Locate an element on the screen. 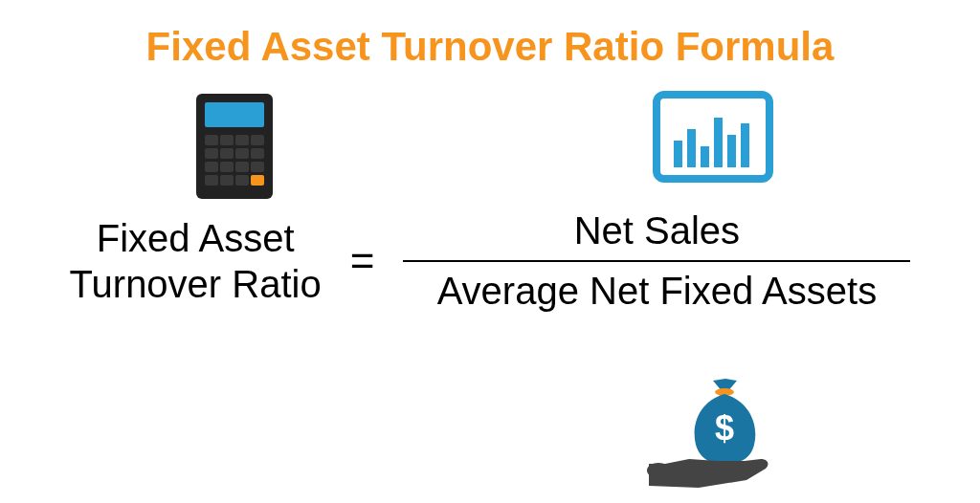 The width and height of the screenshot is (980, 503). formula-lhs: Fixed Asset Turnover Ratio is located at coordinates (195, 261).